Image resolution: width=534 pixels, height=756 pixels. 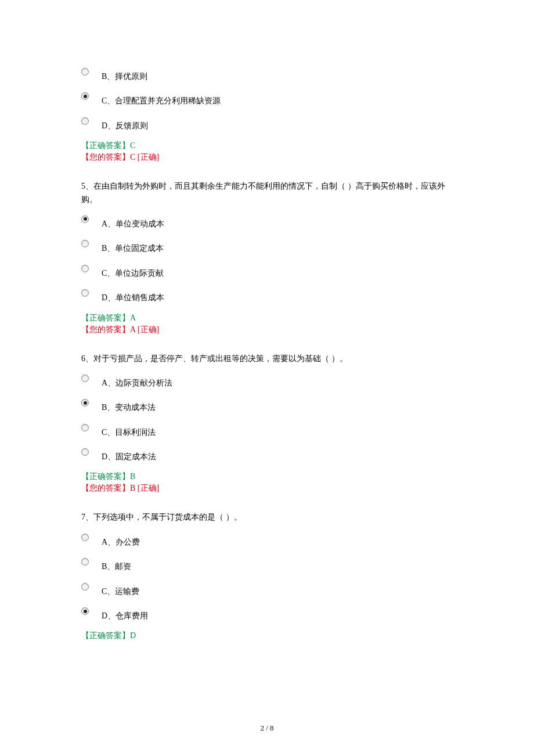 What do you see at coordinates (267, 318) in the screenshot?
I see `correct-answer-line: 【正确答案】A` at bounding box center [267, 318].